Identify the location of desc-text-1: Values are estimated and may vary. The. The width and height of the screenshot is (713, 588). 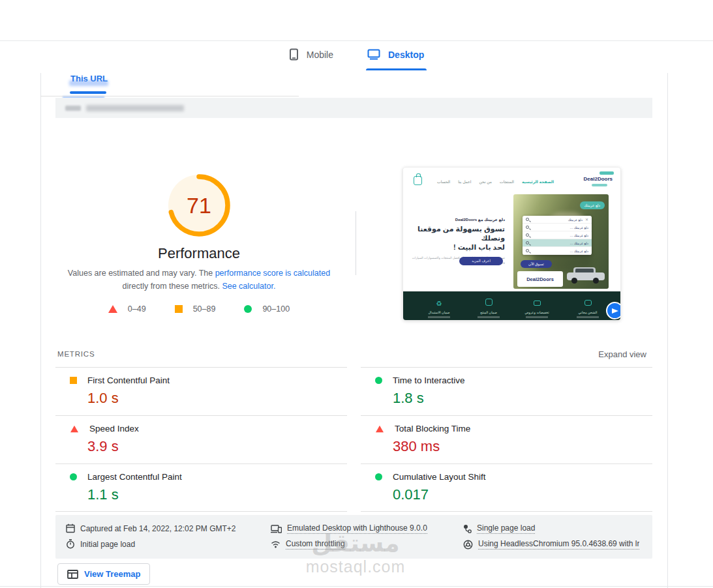
(142, 273).